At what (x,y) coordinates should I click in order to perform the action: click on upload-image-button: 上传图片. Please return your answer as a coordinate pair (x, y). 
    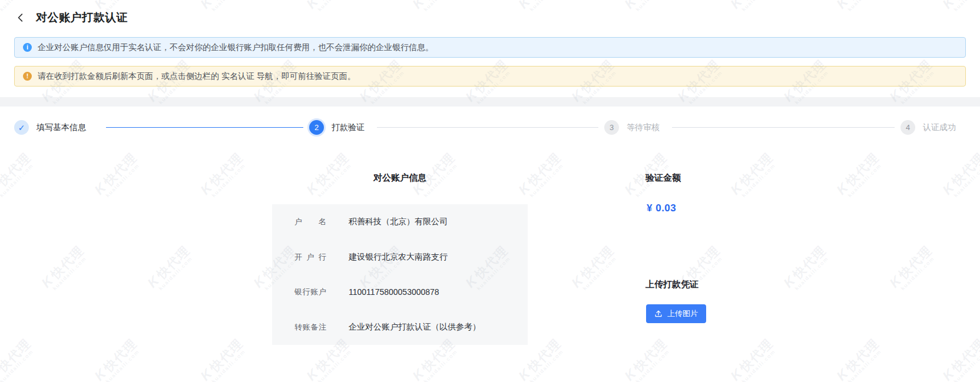
    Looking at the image, I should click on (676, 314).